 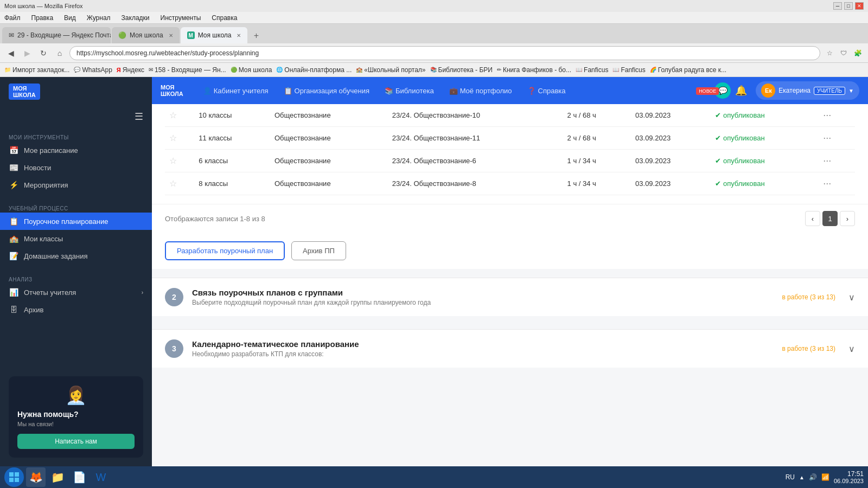 What do you see at coordinates (76, 414) in the screenshot?
I see `help-box-title: Нужна помощь?` at bounding box center [76, 414].